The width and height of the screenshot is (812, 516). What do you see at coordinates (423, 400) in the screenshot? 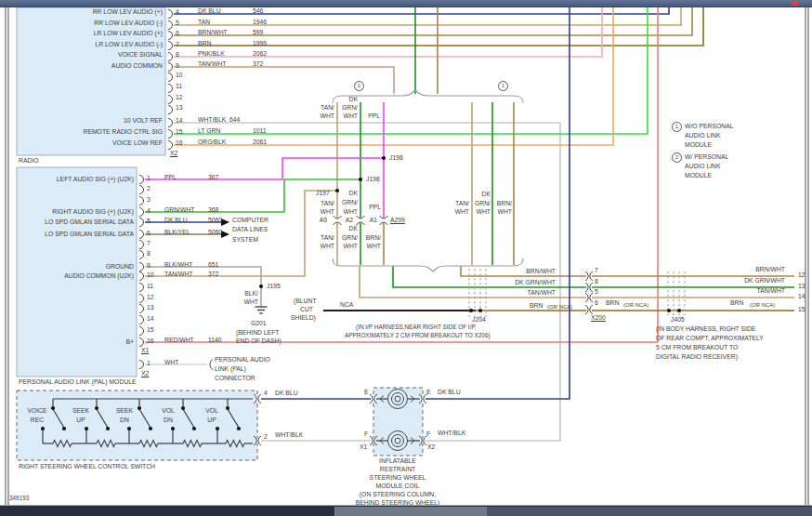
I see `gap-coil-conn-e-right` at bounding box center [423, 400].